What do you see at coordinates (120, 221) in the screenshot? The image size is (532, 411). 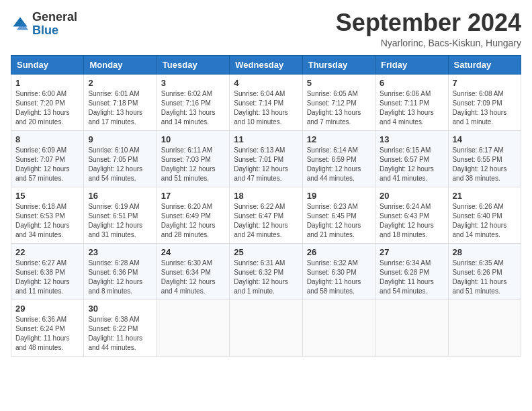 I see `day-info: Sunrise: 6:19 AM Sunset: 6:51 PM Dayligh…` at bounding box center [120, 221].